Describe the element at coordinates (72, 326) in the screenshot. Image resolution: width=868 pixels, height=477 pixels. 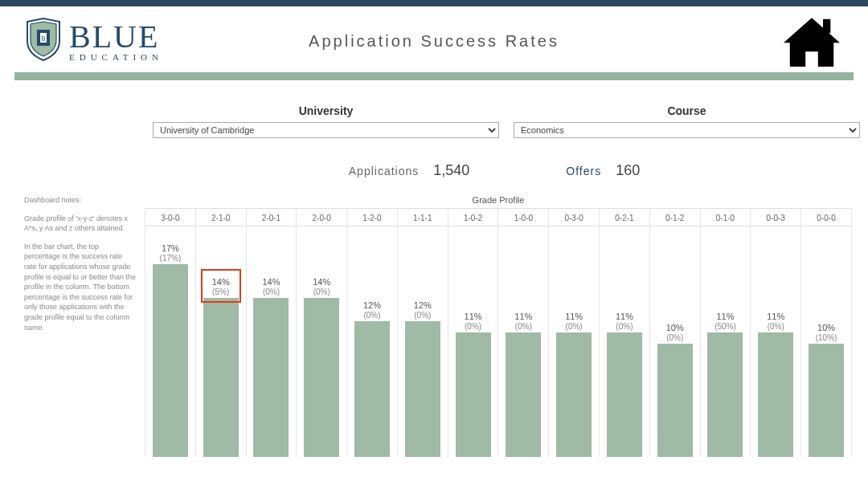
I see `dashboard-notes: Dashboard notes: Grade profile of 'x-y-z…` at that location.